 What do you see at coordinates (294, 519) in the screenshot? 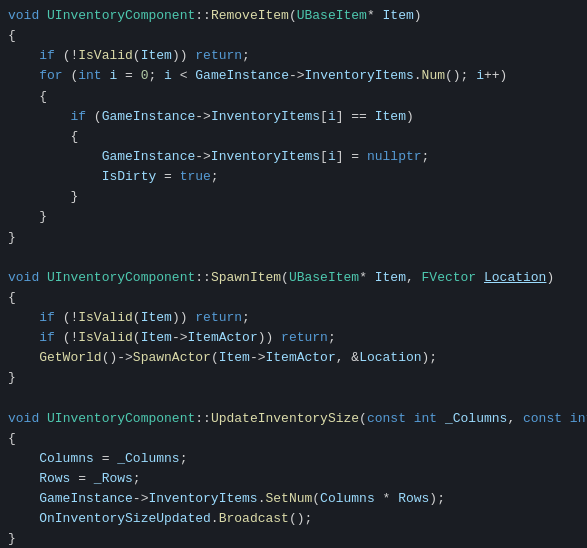
I see `code-line-26: OnInventorySizeUpdated.Broadcast();` at bounding box center [294, 519].